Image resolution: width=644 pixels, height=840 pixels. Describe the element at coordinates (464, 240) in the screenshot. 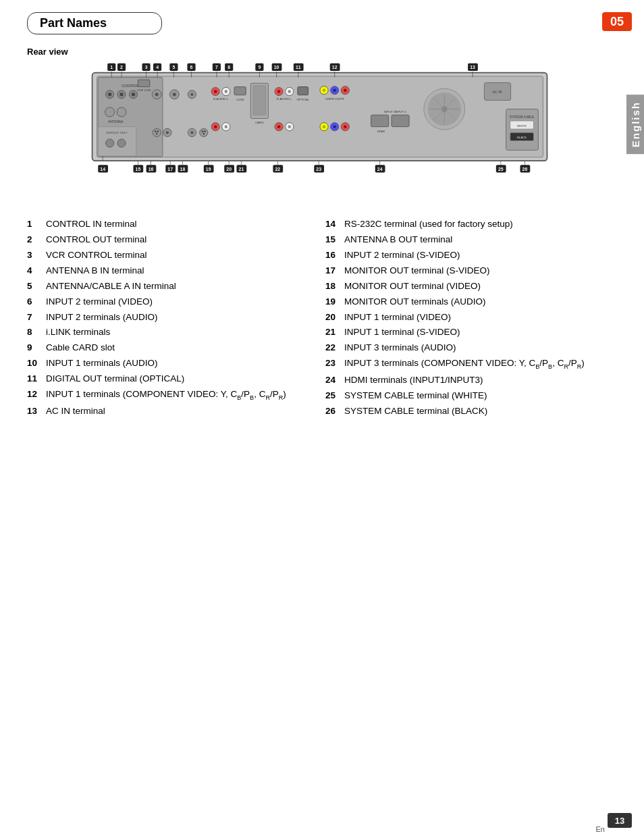

I see `part-item: 15ANTENNA B OUT terminal` at that location.